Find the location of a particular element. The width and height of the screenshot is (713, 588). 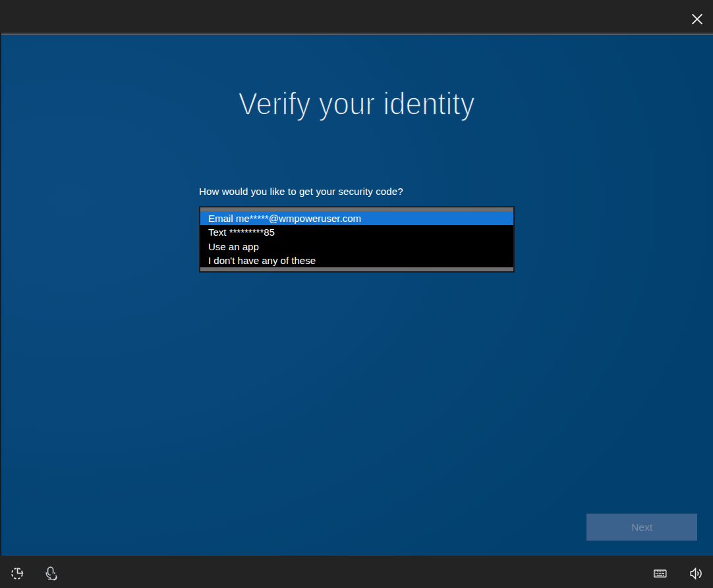

svg-text: Verify your identity is located at coordinates (357, 104).